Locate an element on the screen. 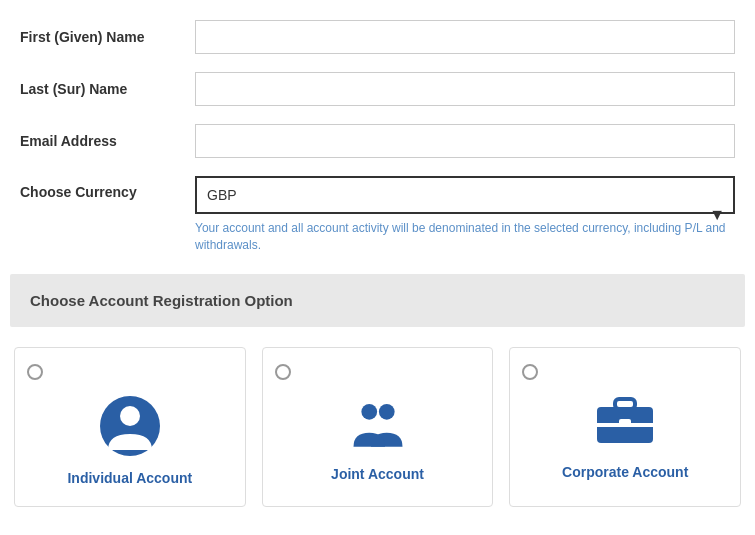  first-name-label: First (Given) Name is located at coordinates (108, 37).